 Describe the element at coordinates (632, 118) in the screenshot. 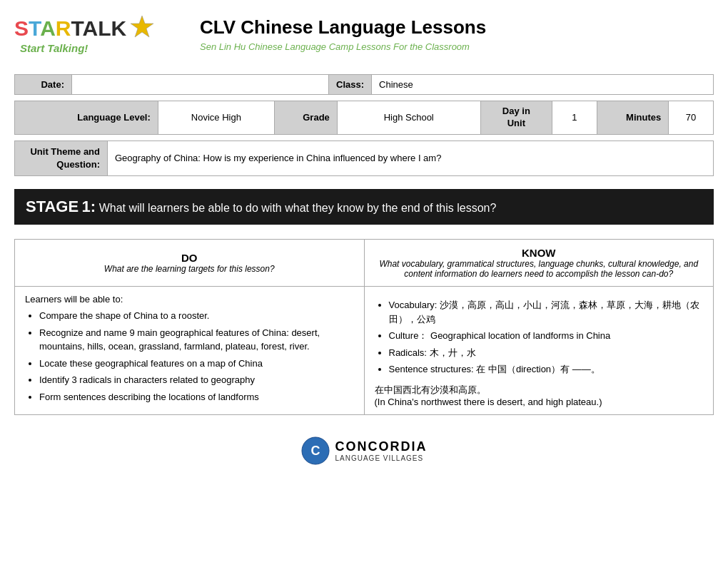

I see `minutes-label: Minutes` at that location.